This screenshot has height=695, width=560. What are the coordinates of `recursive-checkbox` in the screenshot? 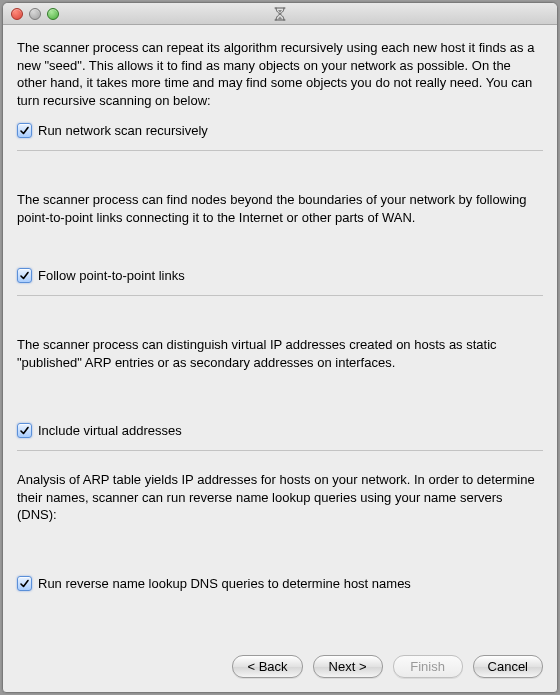 It's located at (24, 130).